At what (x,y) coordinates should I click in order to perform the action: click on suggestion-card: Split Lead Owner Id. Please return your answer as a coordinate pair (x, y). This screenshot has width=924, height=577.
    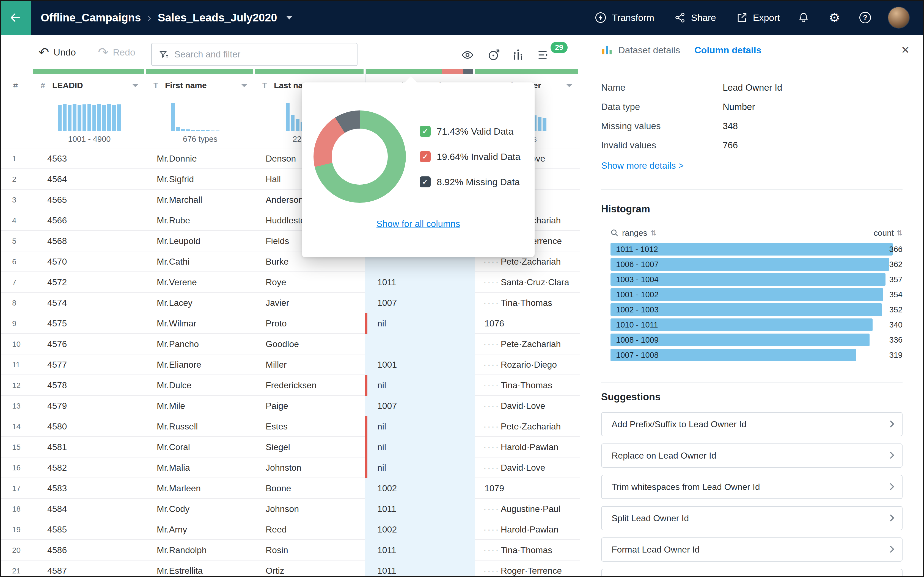
    Looking at the image, I should click on (752, 518).